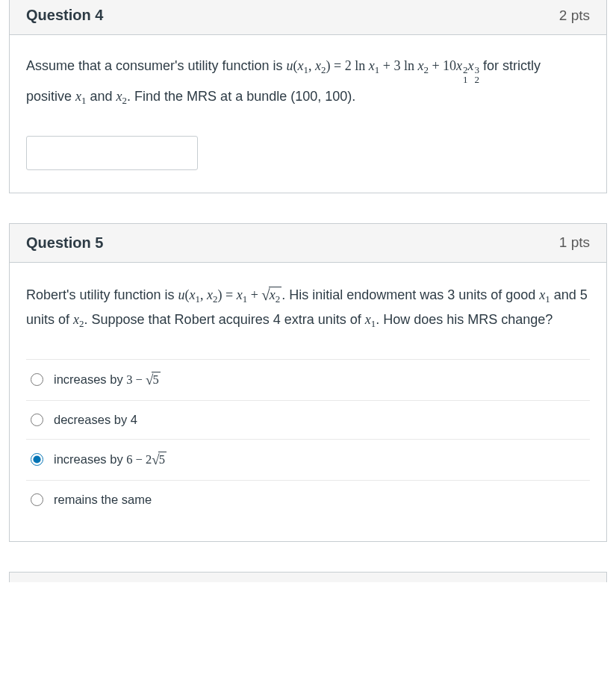 Image resolution: width=616 pixels, height=680 pixels. Describe the element at coordinates (37, 379) in the screenshot. I see `radio-option-a` at that location.